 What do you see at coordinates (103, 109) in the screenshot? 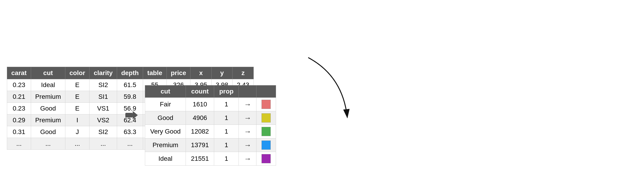
I see `left-cell-r2-c3: VS1` at bounding box center [103, 109].